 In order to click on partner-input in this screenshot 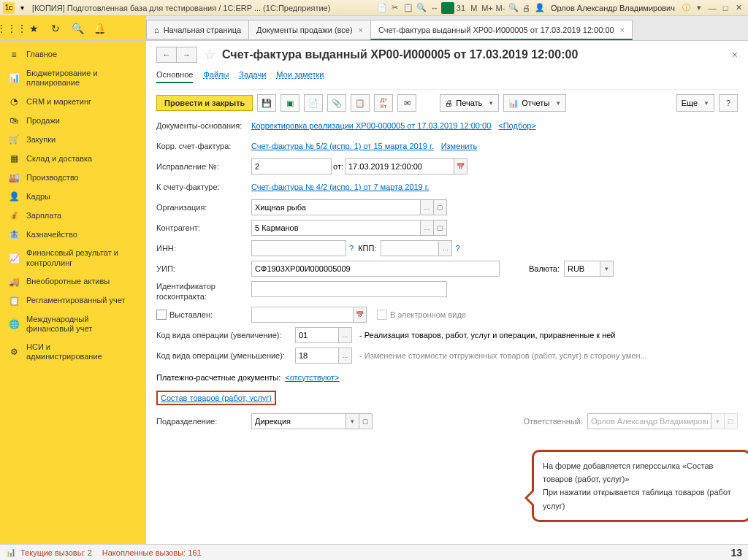, I will do `click(336, 228)`.